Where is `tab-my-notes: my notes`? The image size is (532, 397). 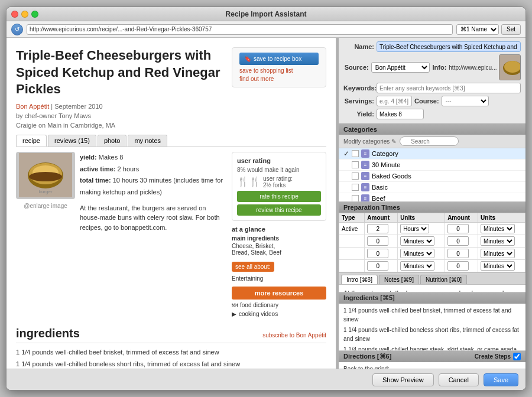
tab-my-notes: my notes is located at coordinates (148, 141).